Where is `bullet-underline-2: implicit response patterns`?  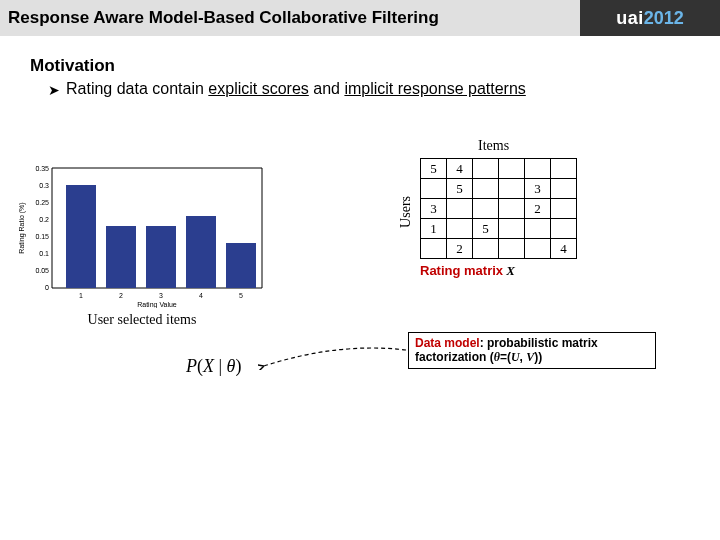 bullet-underline-2: implicit response patterns is located at coordinates (434, 88).